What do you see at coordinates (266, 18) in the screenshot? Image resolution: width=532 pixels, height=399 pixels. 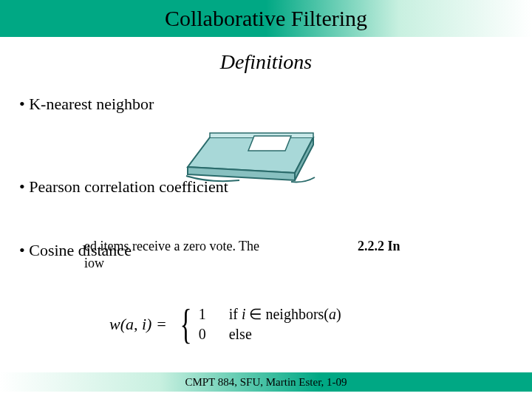 I see `header-bar: Collaborative Filtering` at bounding box center [266, 18].